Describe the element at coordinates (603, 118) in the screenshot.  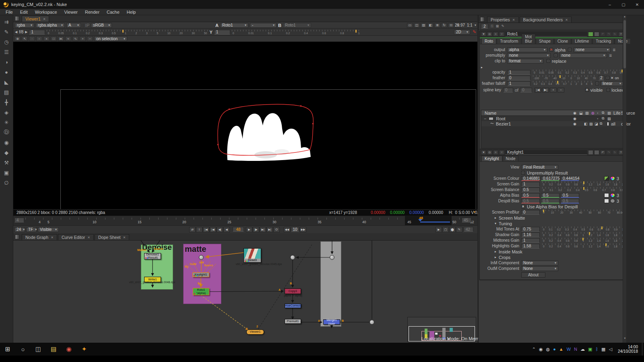
I see `stack-icon: ⧉` at that location.